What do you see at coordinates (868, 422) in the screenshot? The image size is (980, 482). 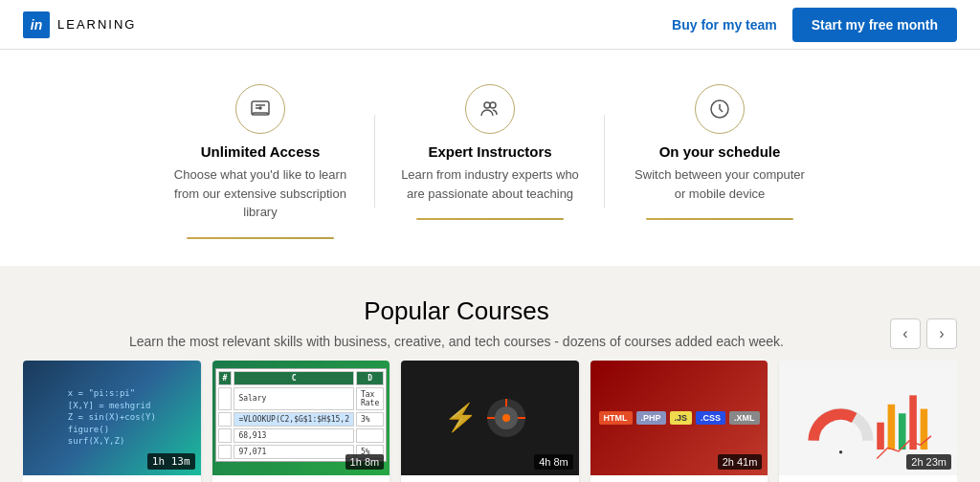 I see `course-card-excel-viz: ● 2h 23m COURSE Excel Data Visualization…` at bounding box center [868, 422].